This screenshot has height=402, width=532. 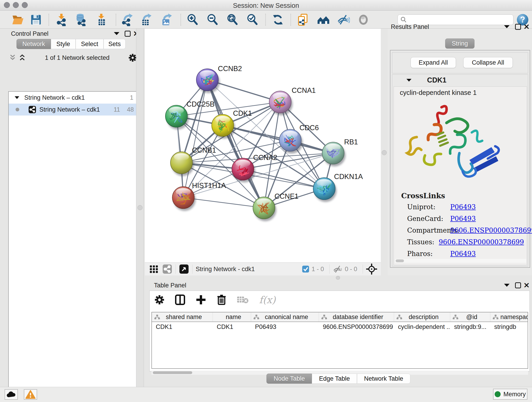 I want to click on tab-network-table: Network Table, so click(x=384, y=379).